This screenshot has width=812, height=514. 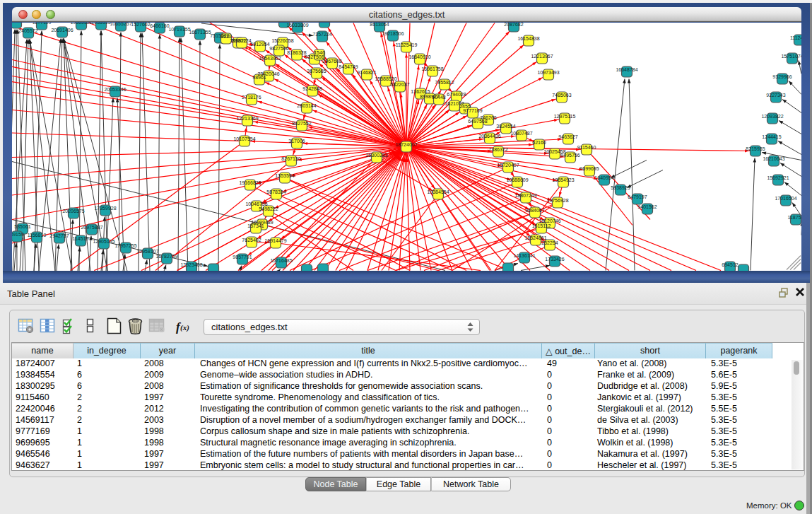 What do you see at coordinates (478, 120) in the screenshot?
I see `svg-text: 6497568` at bounding box center [478, 120].